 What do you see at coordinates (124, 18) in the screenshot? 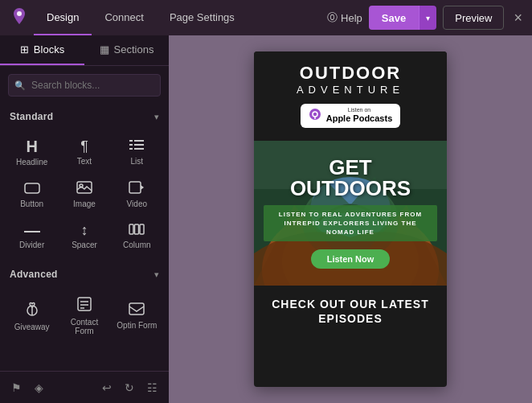
I see `nav-tab-connect: Connect` at bounding box center [124, 18].